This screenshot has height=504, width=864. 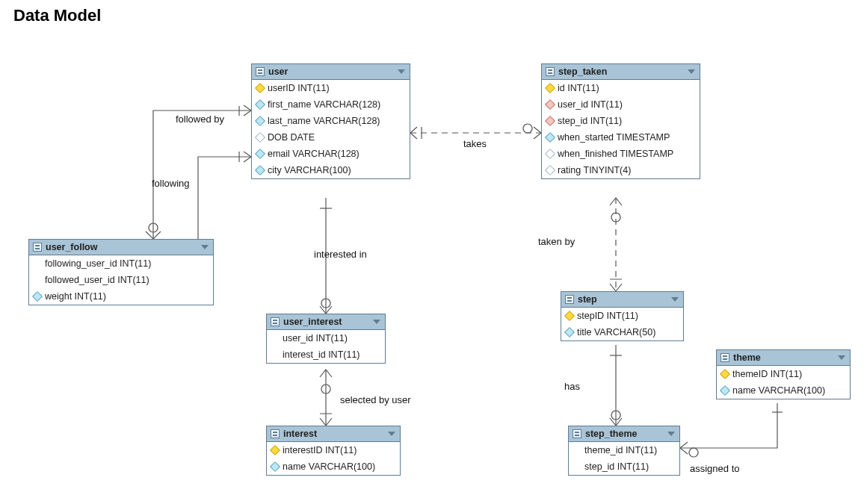 What do you see at coordinates (783, 382) in the screenshot?
I see `table-columns: themeID INT(11)name VARCHAR(100)` at bounding box center [783, 382].